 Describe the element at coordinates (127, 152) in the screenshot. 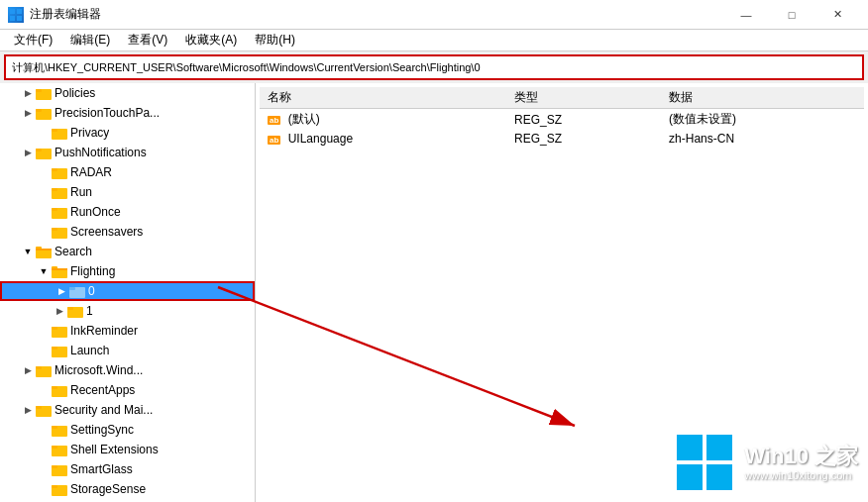

I see `tree-item-pushnotifications: ▶ PushNotifications` at that location.